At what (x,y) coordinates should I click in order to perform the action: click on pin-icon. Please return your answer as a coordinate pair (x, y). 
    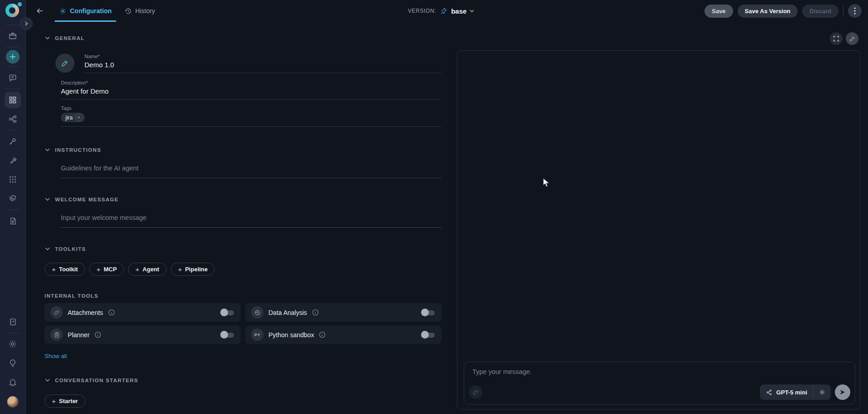
    Looking at the image, I should click on (443, 11).